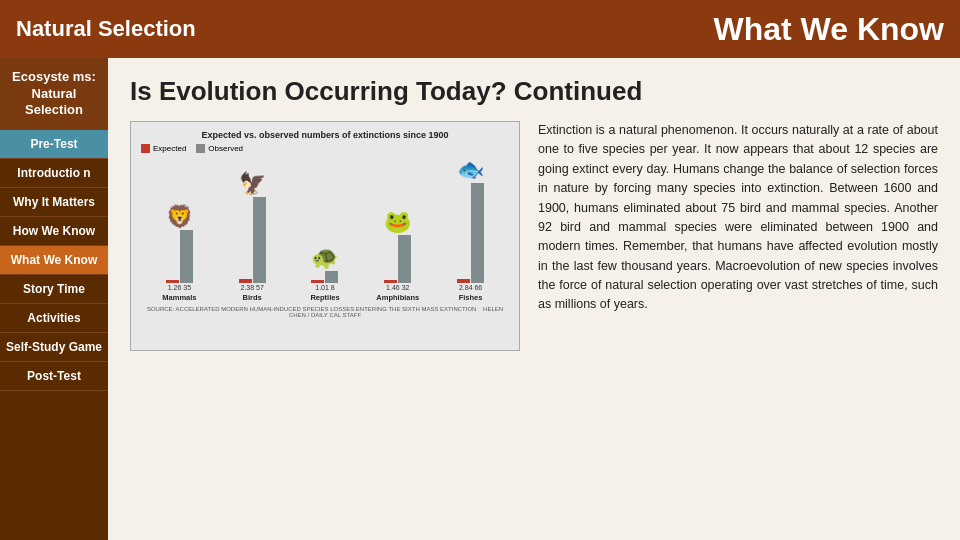  Describe the element at coordinates (534, 92) in the screenshot. I see `page-title: Is Evolution Occurring Today? Continued` at that location.